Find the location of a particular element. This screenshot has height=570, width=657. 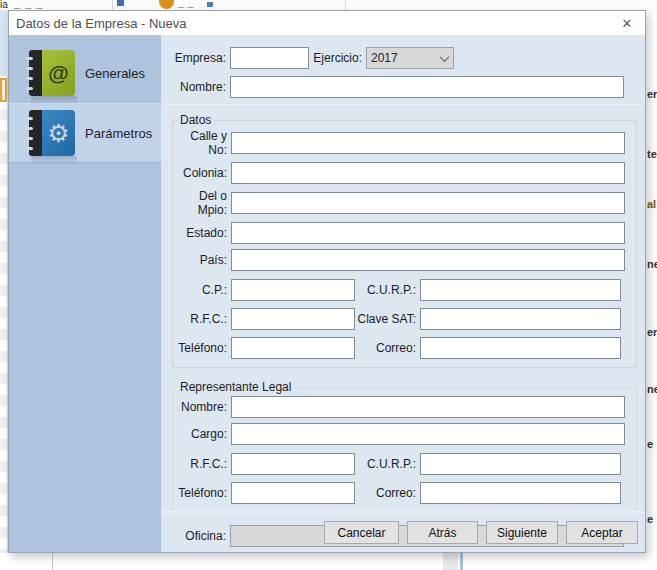

ejercicio-select: 2017 is located at coordinates (410, 58).